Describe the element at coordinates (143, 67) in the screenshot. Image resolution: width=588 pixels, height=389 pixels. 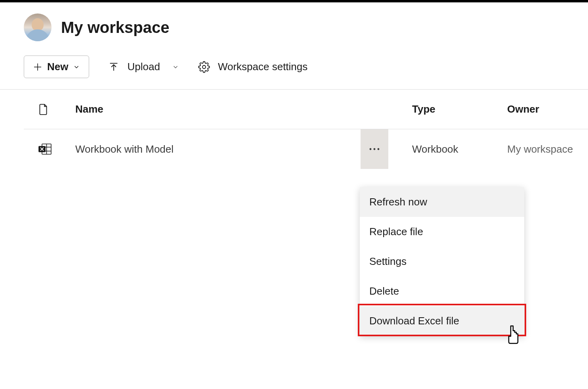
I see `upload-button: Upload` at that location.